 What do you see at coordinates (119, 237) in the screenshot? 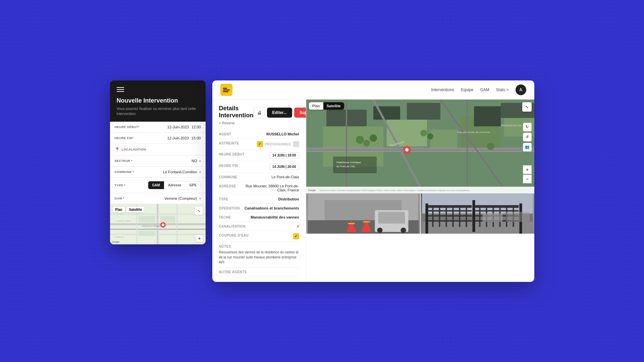
I see `svg-text: ...er Electric` at bounding box center [119, 237].